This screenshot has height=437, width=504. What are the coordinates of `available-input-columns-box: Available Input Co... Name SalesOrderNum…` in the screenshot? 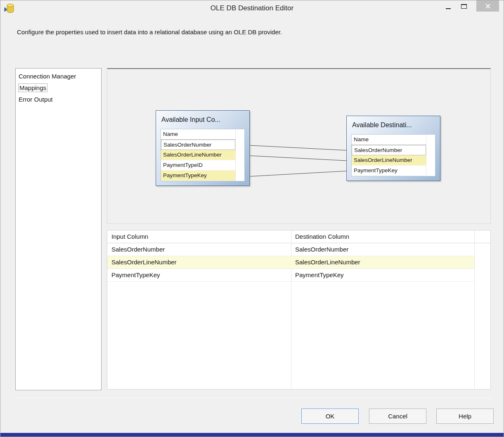 It's located at (203, 148).